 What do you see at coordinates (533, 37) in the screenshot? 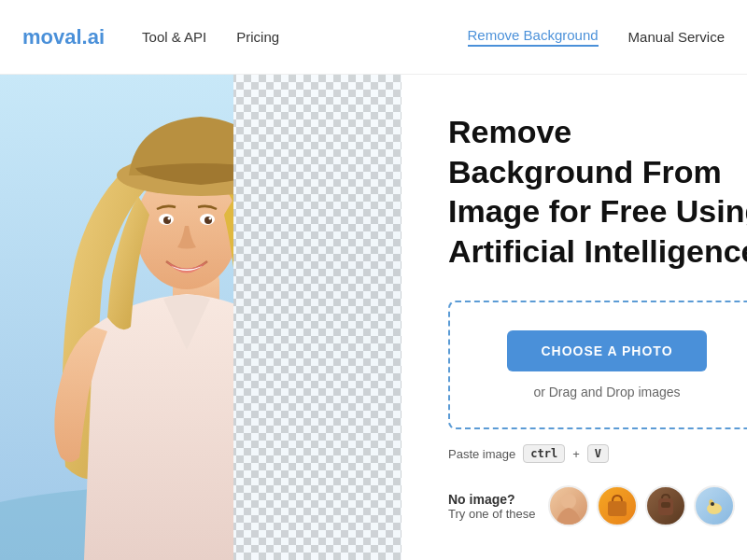
I see `nav-remove-background: Remove Background` at bounding box center [533, 37].